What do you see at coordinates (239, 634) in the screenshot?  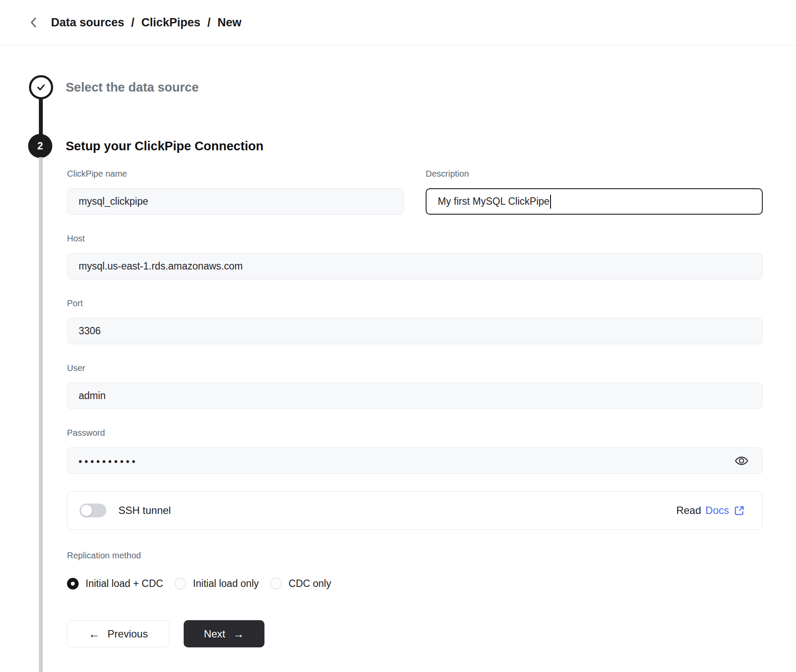 I see `arrow-right-icon: →` at bounding box center [239, 634].